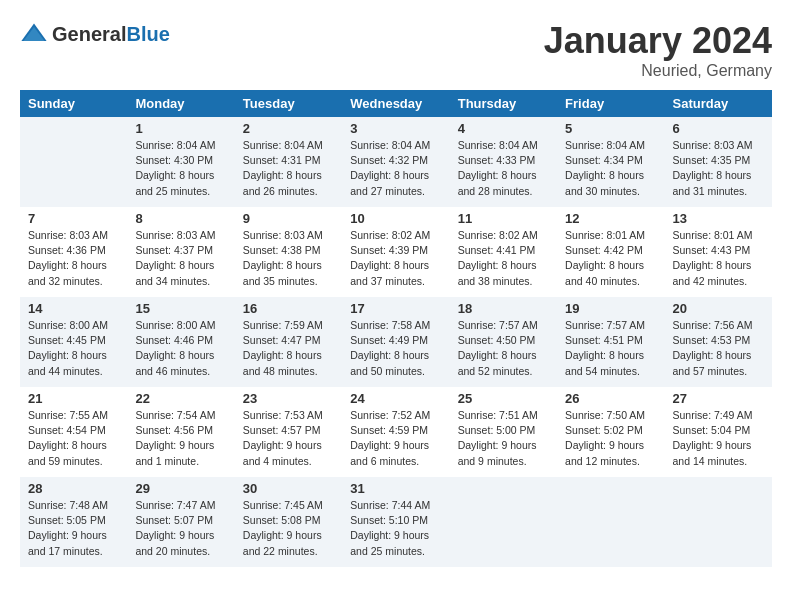 This screenshot has width=792, height=612. I want to click on logo-text: GeneralBlue, so click(111, 34).